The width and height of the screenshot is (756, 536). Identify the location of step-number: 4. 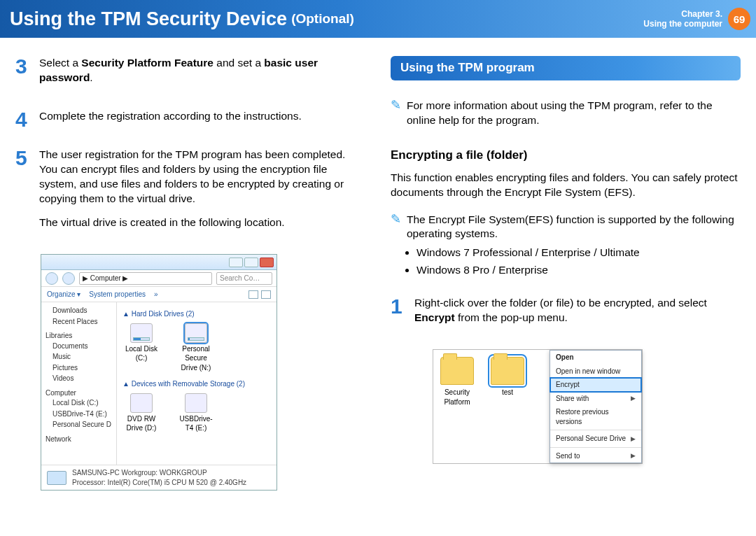
(24, 122).